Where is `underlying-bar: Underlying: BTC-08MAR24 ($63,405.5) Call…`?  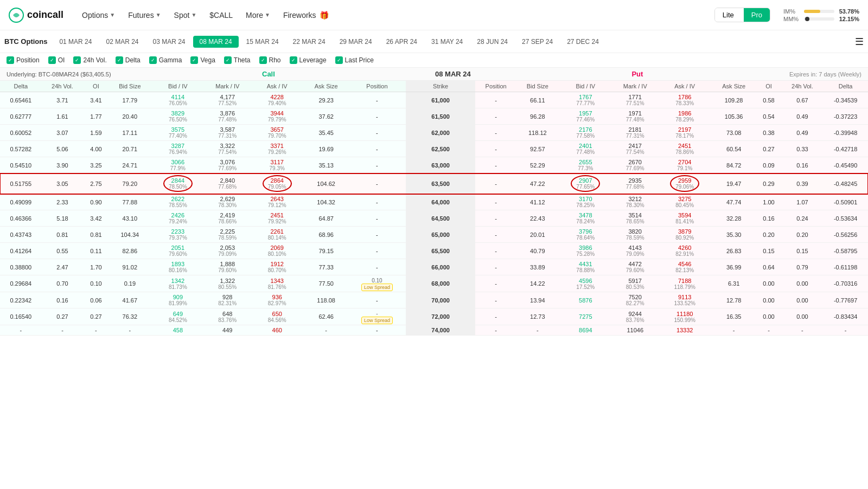 underlying-bar: Underlying: BTC-08MAR24 ($63,405.5) Call… is located at coordinates (434, 74).